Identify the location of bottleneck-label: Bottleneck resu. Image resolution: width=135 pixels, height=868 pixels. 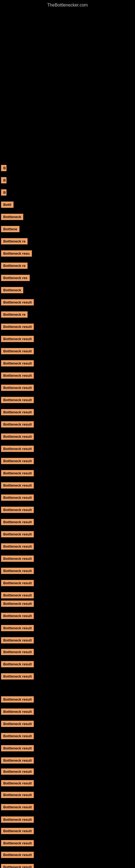
(16, 253).